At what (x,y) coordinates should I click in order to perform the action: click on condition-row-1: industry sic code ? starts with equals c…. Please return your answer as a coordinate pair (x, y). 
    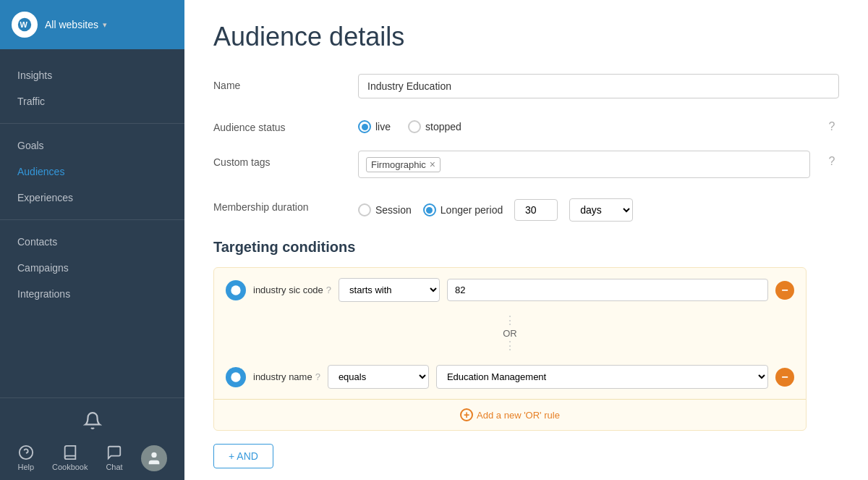
    Looking at the image, I should click on (510, 290).